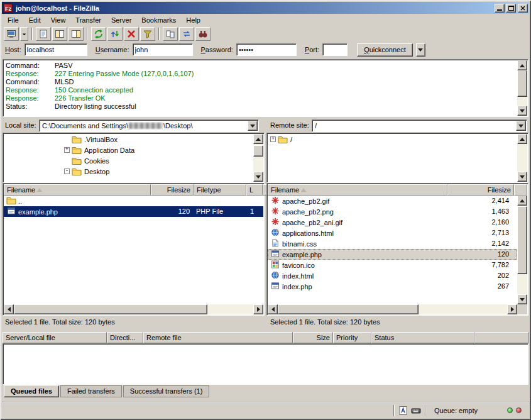 This screenshot has width=531, height=420. Describe the element at coordinates (107, 391) in the screenshot. I see `queue-tabs: Queued filesFailed transfersSuccessful t…` at that location.